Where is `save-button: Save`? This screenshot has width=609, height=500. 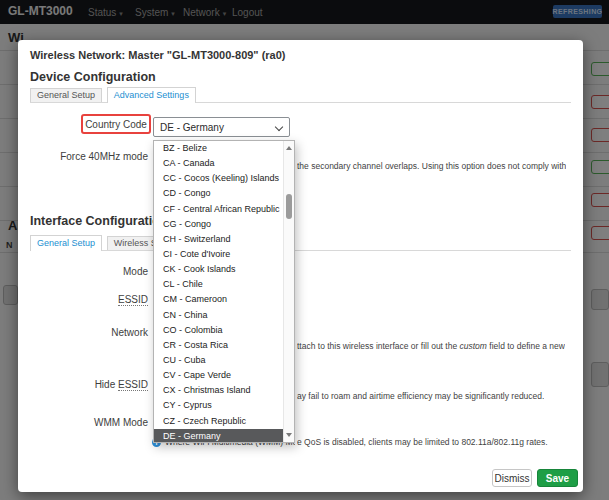
save-button: Save is located at coordinates (558, 478).